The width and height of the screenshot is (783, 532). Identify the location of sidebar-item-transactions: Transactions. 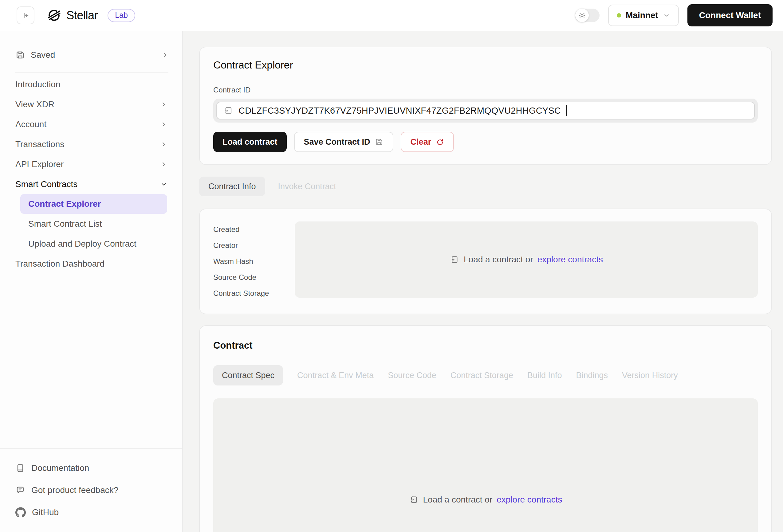
(91, 144).